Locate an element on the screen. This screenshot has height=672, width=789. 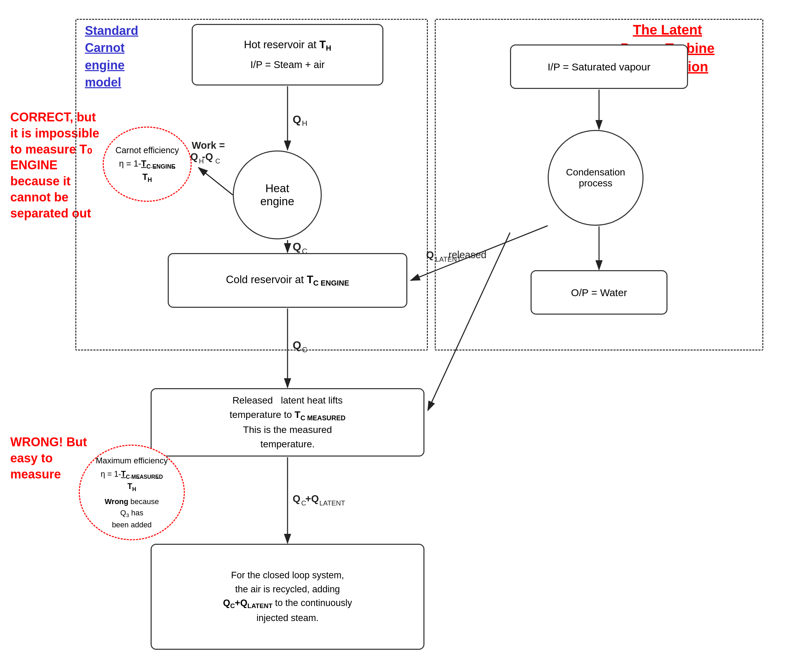
svg-text: C is located at coordinates (304, 503).